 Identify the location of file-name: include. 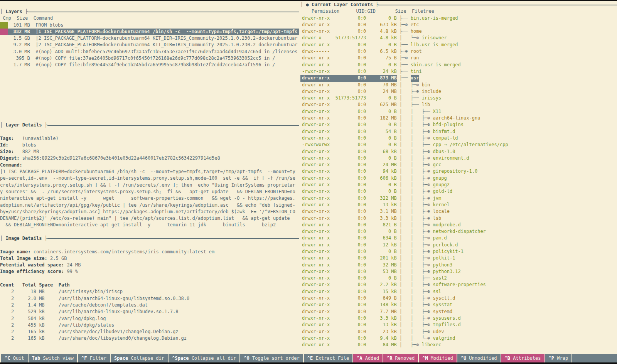
(432, 92).